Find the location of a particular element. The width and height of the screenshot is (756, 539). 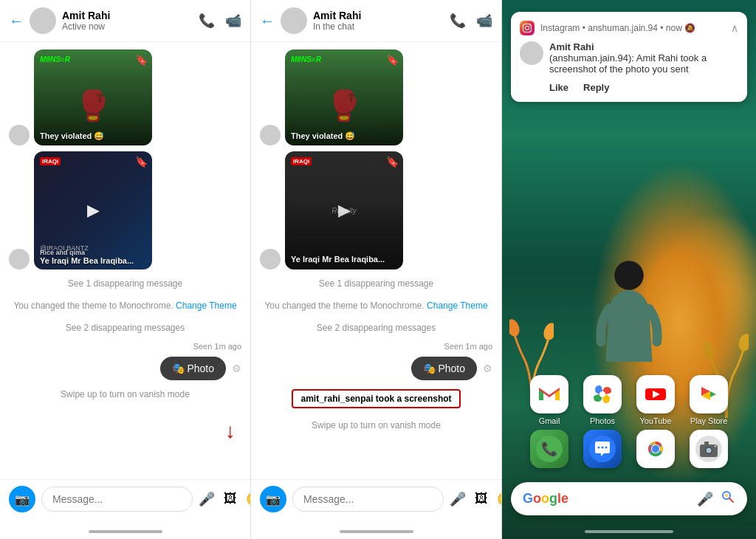

contact-name-2: Amit Rahi is located at coordinates (378, 16).